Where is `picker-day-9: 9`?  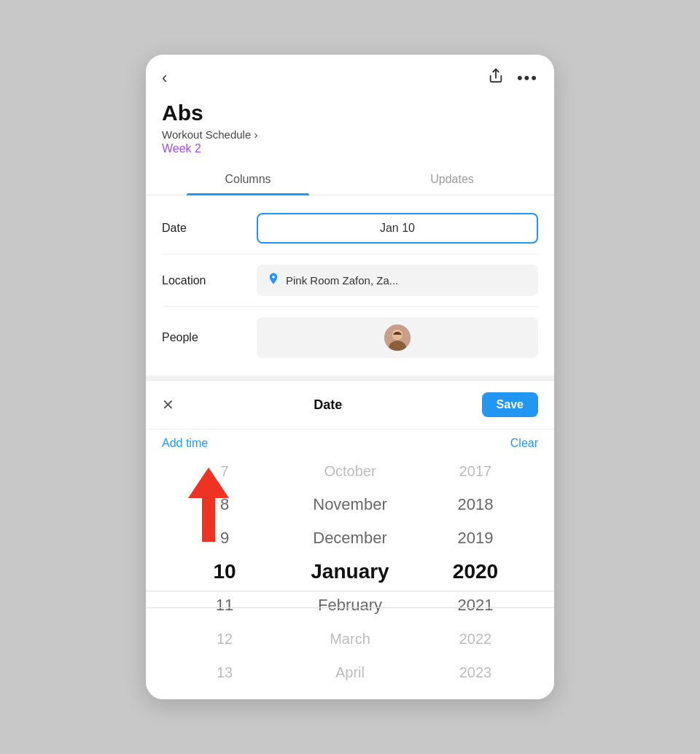 picker-day-9: 9 is located at coordinates (225, 538).